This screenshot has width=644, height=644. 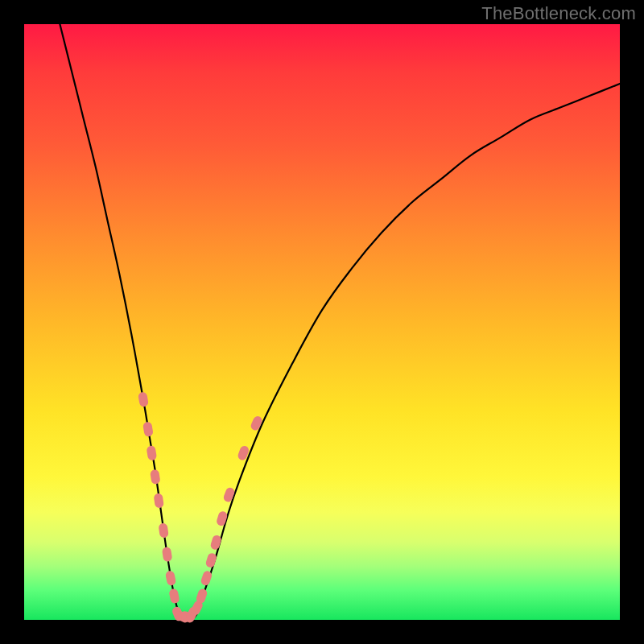 What do you see at coordinates (200, 507) in the screenshot?
I see `data-markers` at bounding box center [200, 507].